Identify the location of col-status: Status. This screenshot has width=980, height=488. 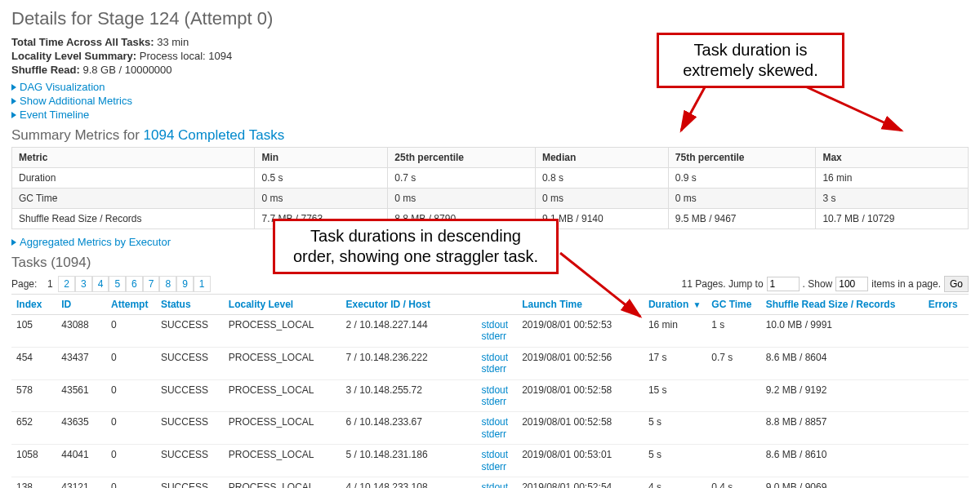
(189, 305).